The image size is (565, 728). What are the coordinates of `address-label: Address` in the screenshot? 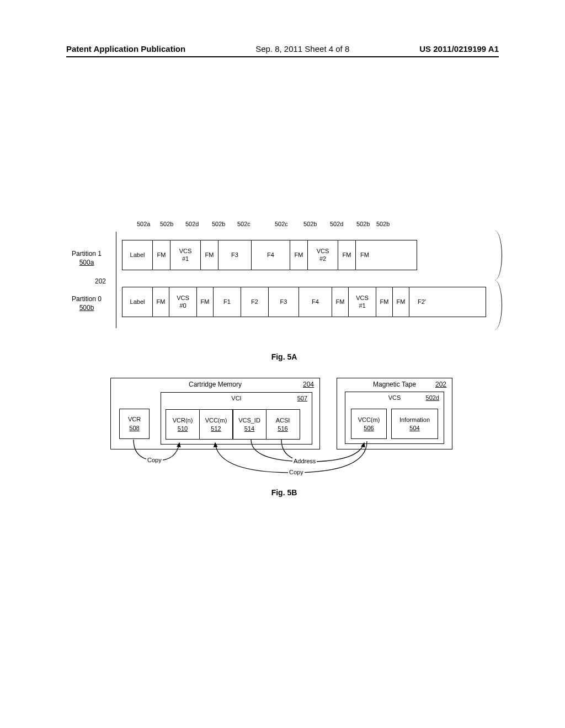 It's located at (305, 461).